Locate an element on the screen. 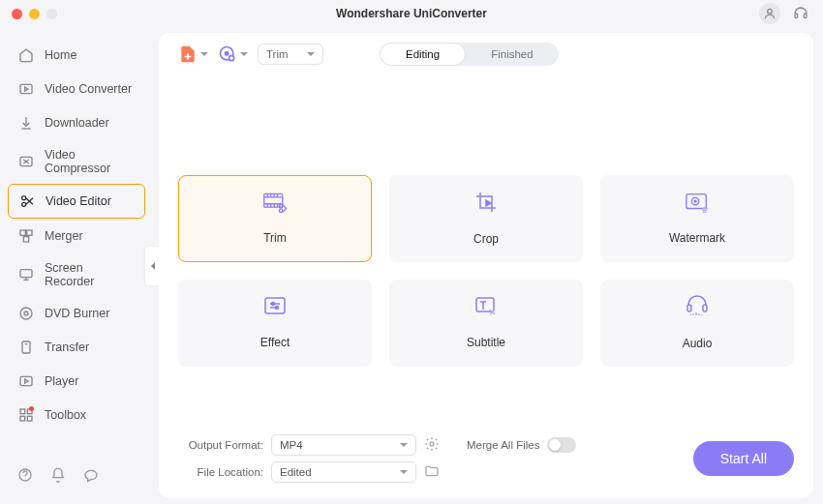  video-editor-icon is located at coordinates (27, 201).